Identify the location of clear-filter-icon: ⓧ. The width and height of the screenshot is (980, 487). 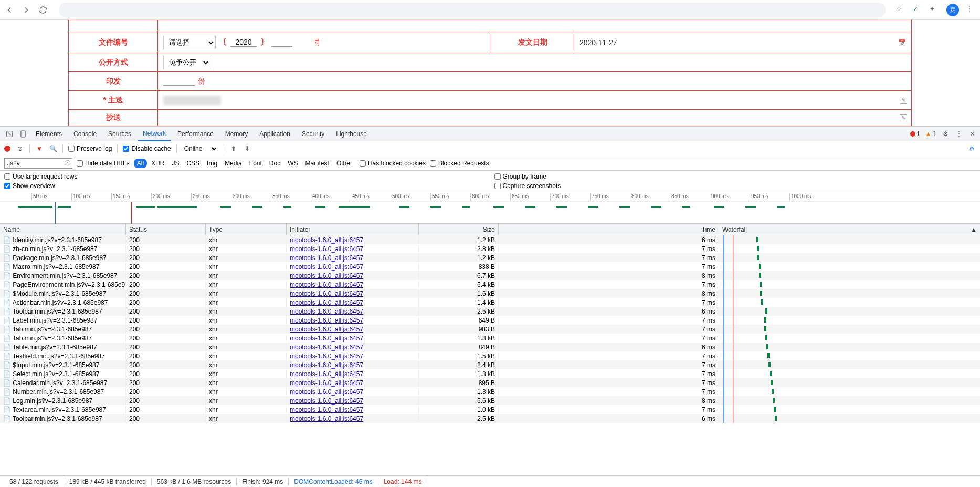
(67, 163).